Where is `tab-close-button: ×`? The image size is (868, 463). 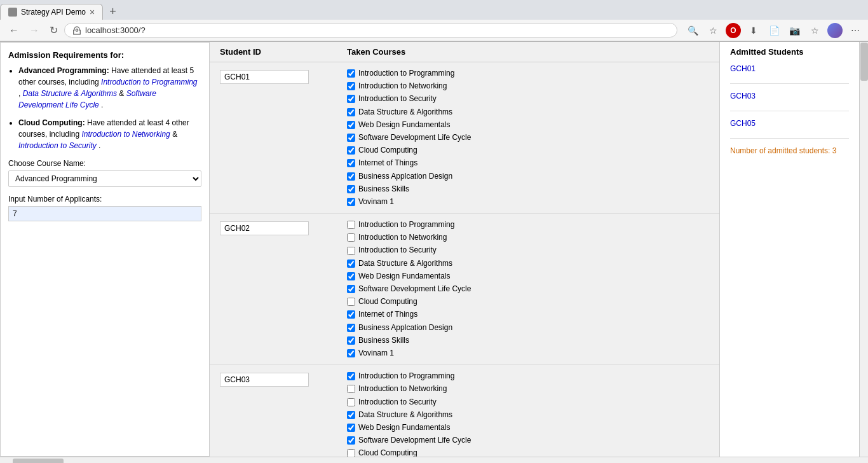
tab-close-button: × is located at coordinates (92, 12).